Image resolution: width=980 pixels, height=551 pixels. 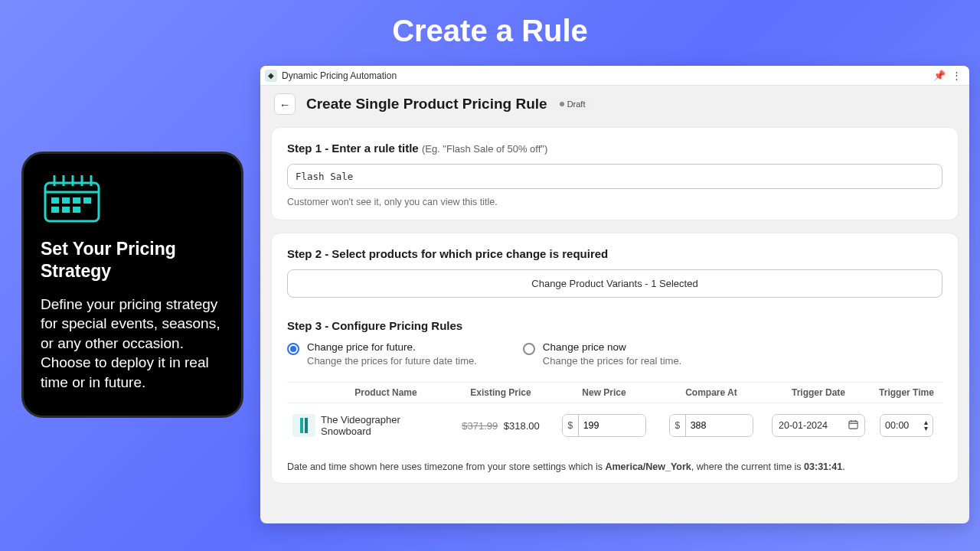 What do you see at coordinates (382, 354) in the screenshot?
I see `radio-change-price-future: Change price for future. Change the pric…` at bounding box center [382, 354].